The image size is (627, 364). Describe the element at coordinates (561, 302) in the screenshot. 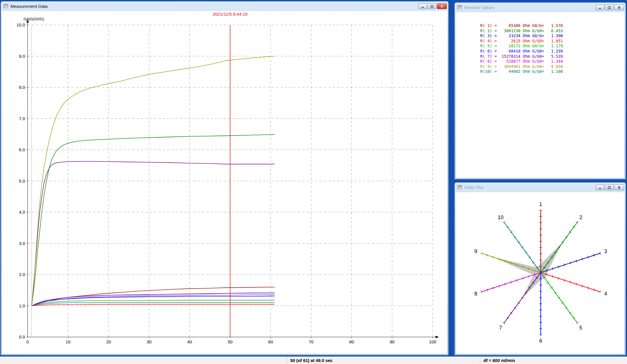

I see `polar-axis-5: 5` at that location.